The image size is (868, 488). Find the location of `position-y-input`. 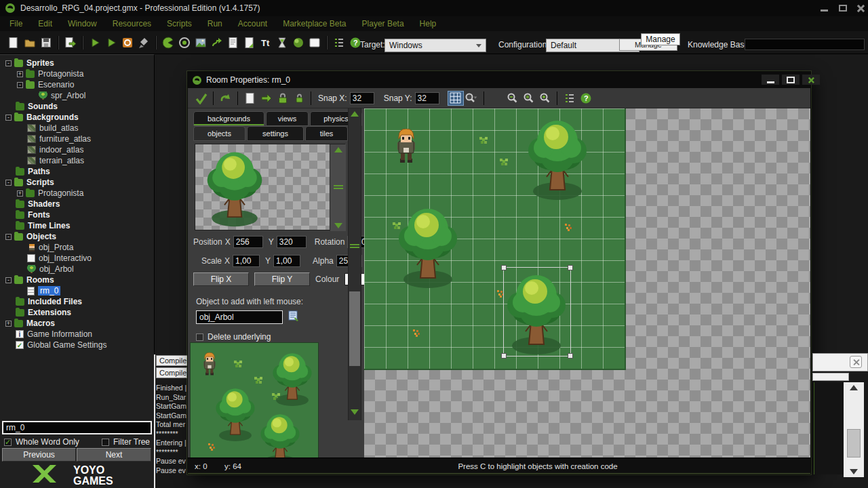

position-y-input is located at coordinates (292, 242).